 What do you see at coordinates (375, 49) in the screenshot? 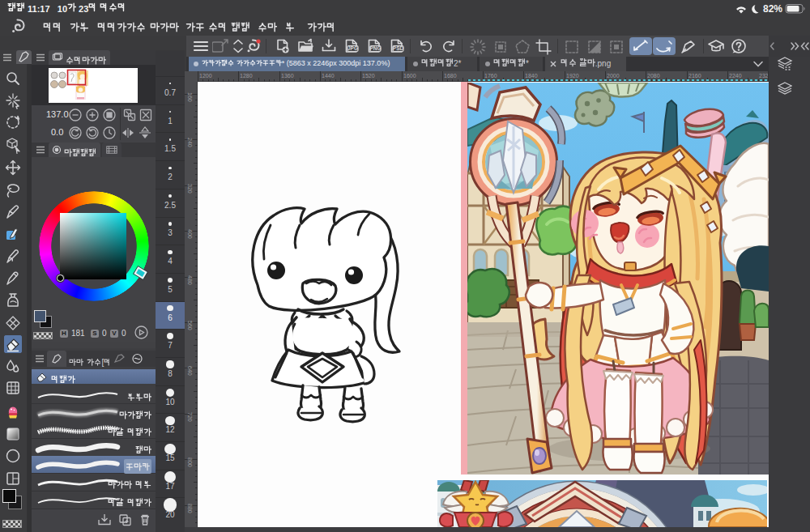
I see `svg-text: PNG` at bounding box center [375, 49].